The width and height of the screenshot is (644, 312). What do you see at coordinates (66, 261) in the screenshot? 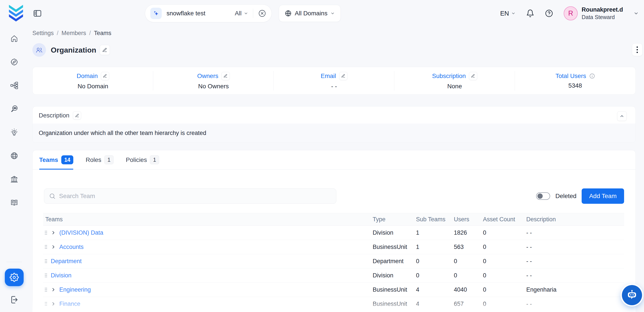
I see `team-name-link: Department` at bounding box center [66, 261].